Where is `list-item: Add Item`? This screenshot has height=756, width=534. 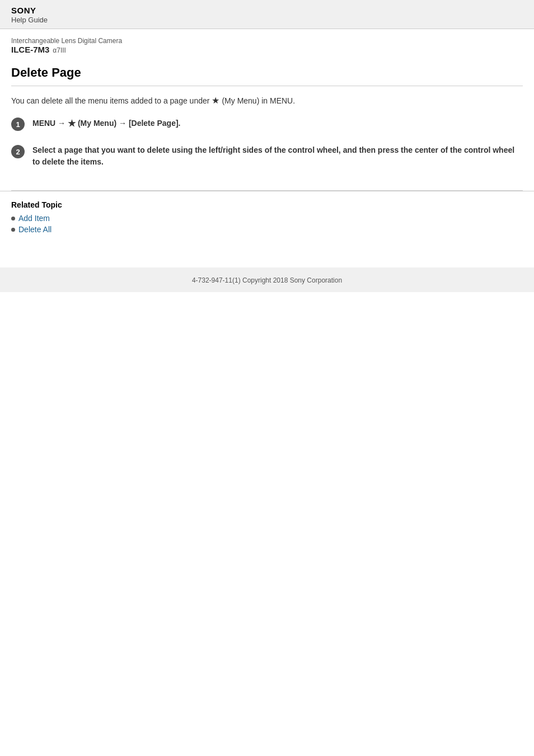 list-item: Add Item is located at coordinates (267, 218).